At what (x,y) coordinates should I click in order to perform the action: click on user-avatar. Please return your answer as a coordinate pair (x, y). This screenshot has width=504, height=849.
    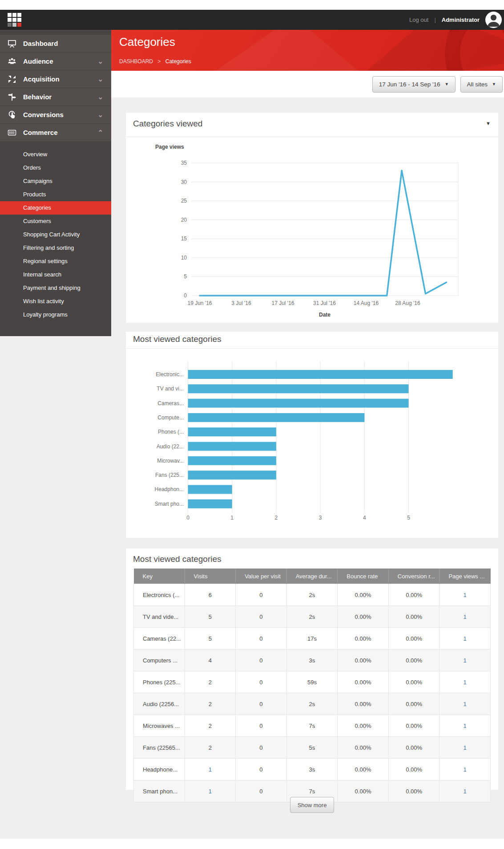
    Looking at the image, I should click on (494, 20).